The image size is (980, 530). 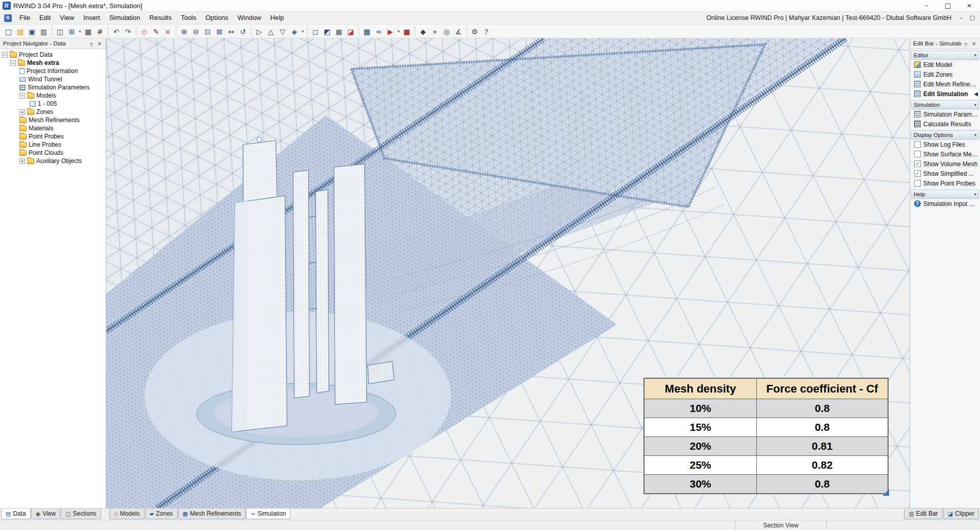 I want to click on show-volume-mesh-option: ✓ Show Volume Mesh, so click(x=945, y=164).